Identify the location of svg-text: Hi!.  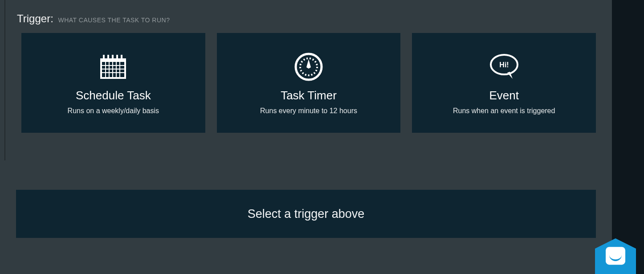
(504, 65).